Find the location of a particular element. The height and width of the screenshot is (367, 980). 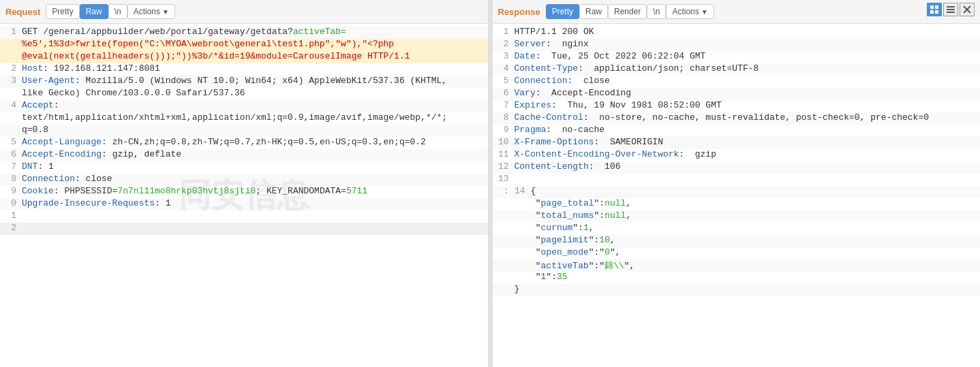

request-raw-btn: Raw is located at coordinates (94, 12).